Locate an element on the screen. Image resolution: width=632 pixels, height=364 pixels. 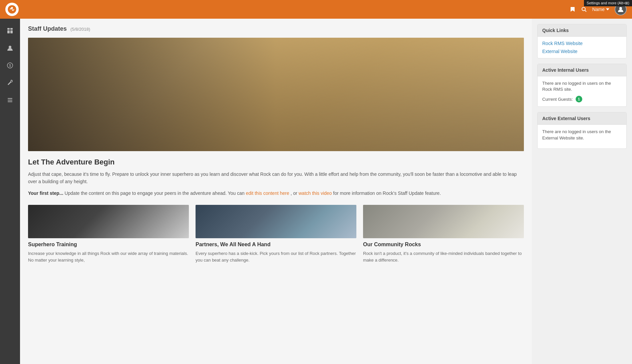
sidebar-item-finance: $ is located at coordinates (10, 65).